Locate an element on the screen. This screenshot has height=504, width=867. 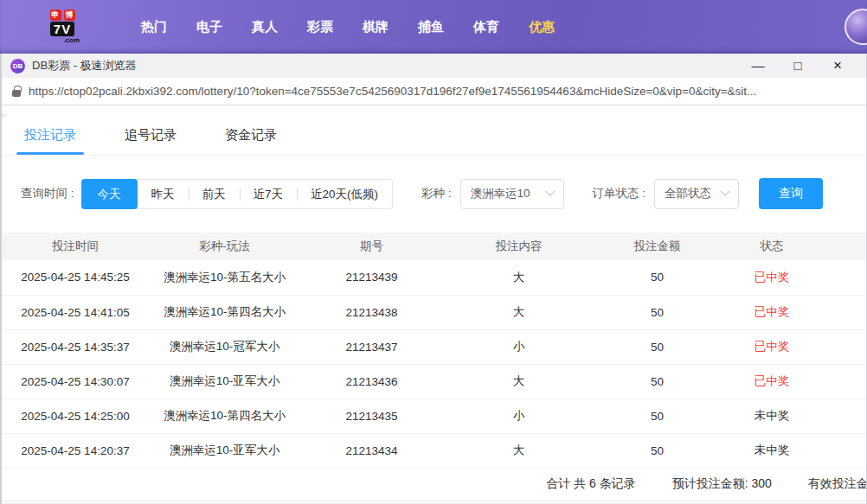
window-title: DB彩票 - 极速浏览器 is located at coordinates (85, 66).